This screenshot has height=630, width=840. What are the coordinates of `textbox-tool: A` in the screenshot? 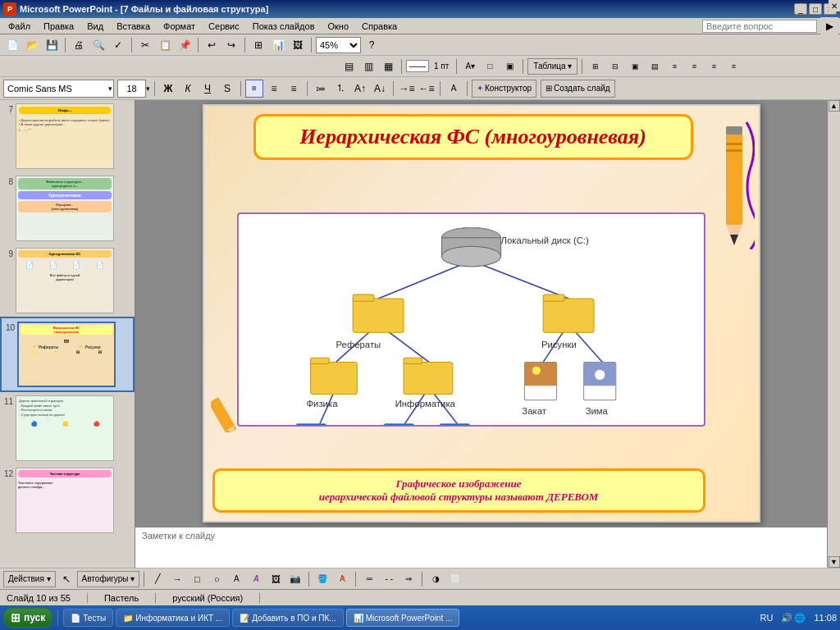 It's located at (236, 579).